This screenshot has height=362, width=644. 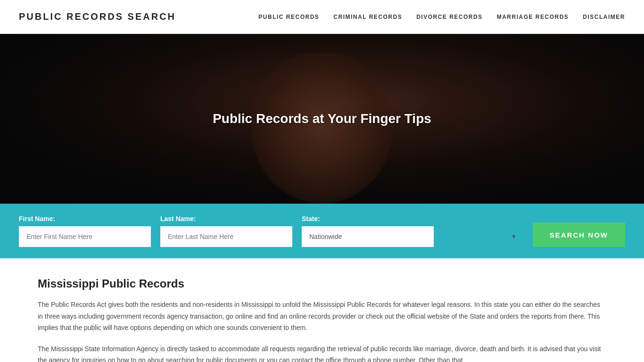 I want to click on search-button: SEARCH NOW, so click(x=579, y=235).